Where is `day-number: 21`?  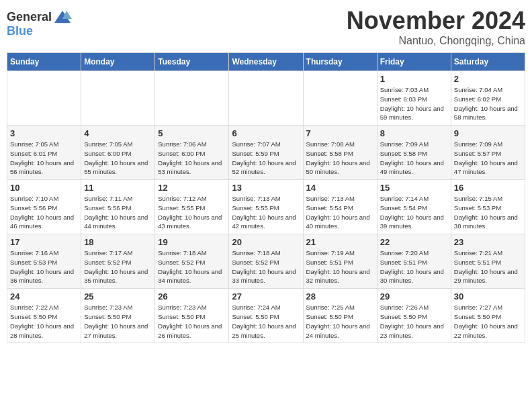 day-number: 21 is located at coordinates (340, 242).